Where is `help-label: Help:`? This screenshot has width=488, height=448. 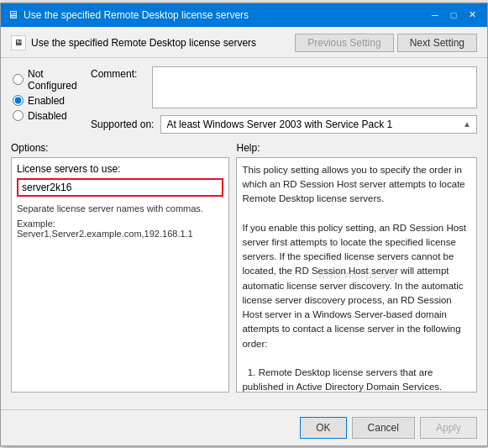 help-label: Help: is located at coordinates (356, 148).